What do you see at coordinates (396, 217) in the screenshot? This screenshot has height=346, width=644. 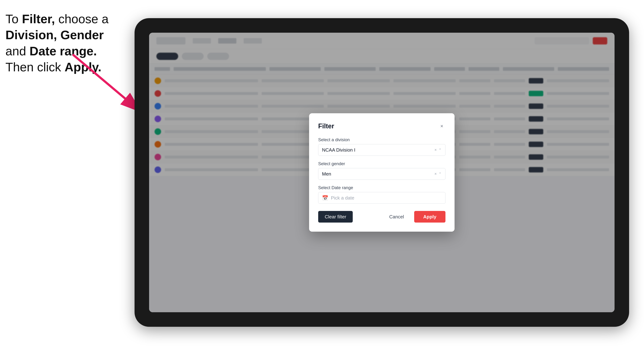 I see `cancel-button: Cancel` at bounding box center [396, 217].